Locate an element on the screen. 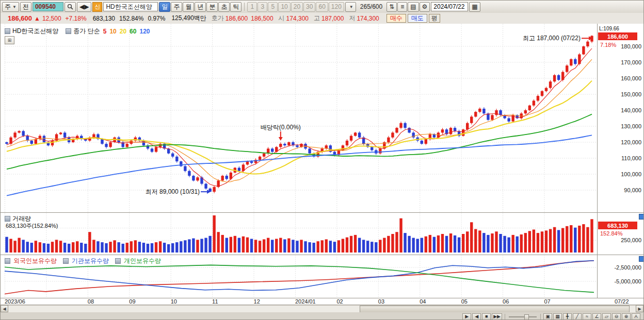 The width and height of the screenshot is (644, 320). svg-text: 110,000 is located at coordinates (632, 158).